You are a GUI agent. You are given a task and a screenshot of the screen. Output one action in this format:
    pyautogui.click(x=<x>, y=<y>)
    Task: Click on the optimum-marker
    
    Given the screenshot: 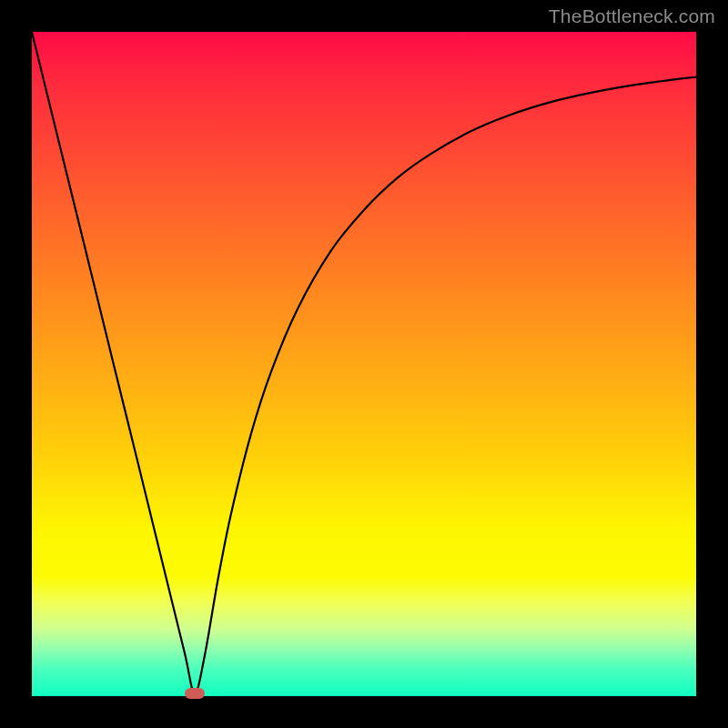 What is the action you would take?
    pyautogui.click(x=195, y=693)
    